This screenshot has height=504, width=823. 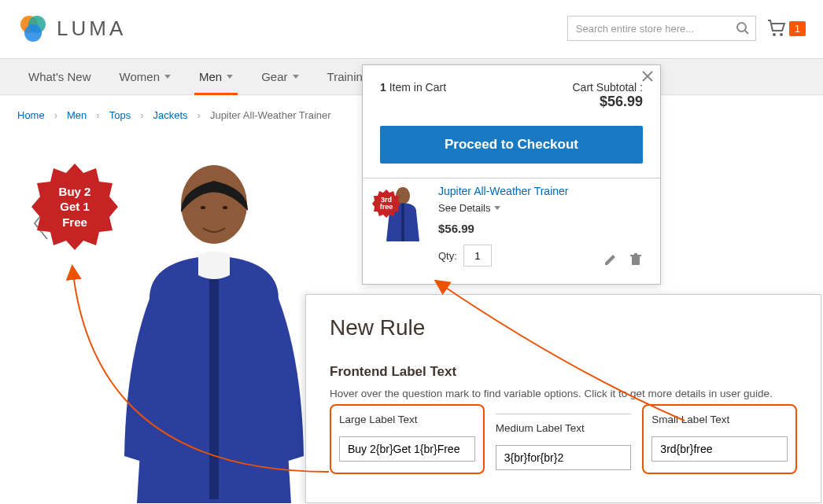 I want to click on medium-label-input, so click(x=563, y=458).